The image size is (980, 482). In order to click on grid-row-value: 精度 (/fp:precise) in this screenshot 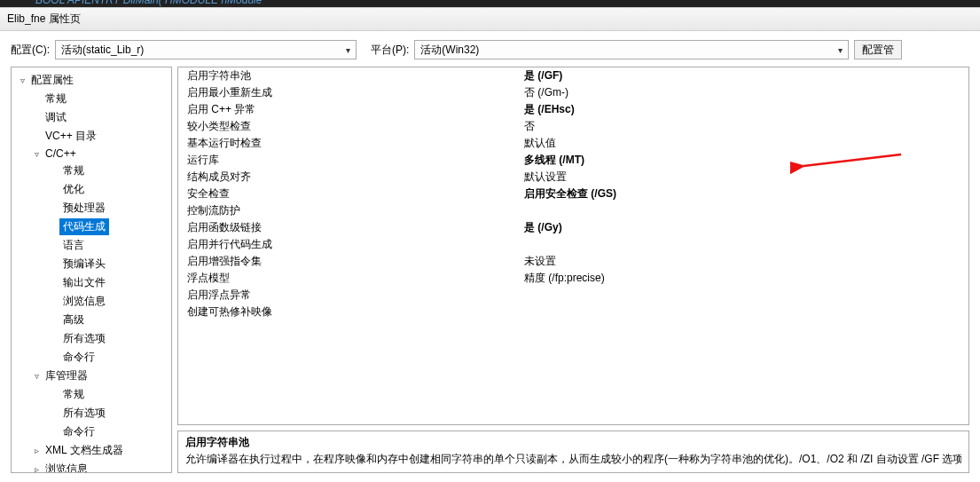, I will do `click(747, 279)`.